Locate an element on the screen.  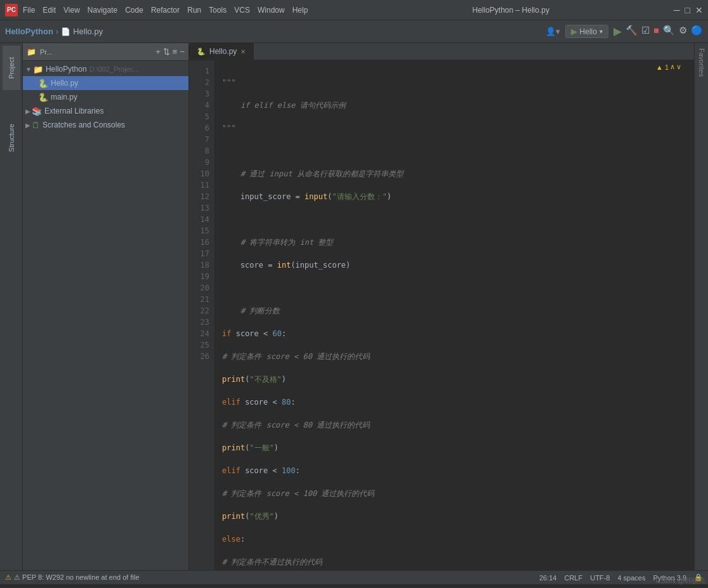
tree-label: HelloPython is located at coordinates (66, 69).